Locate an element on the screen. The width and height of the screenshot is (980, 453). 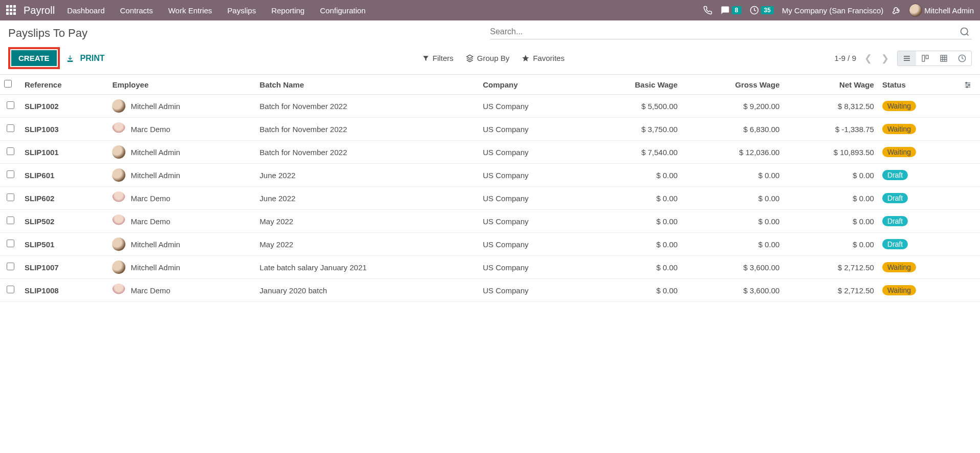
search-bar is located at coordinates (731, 32).